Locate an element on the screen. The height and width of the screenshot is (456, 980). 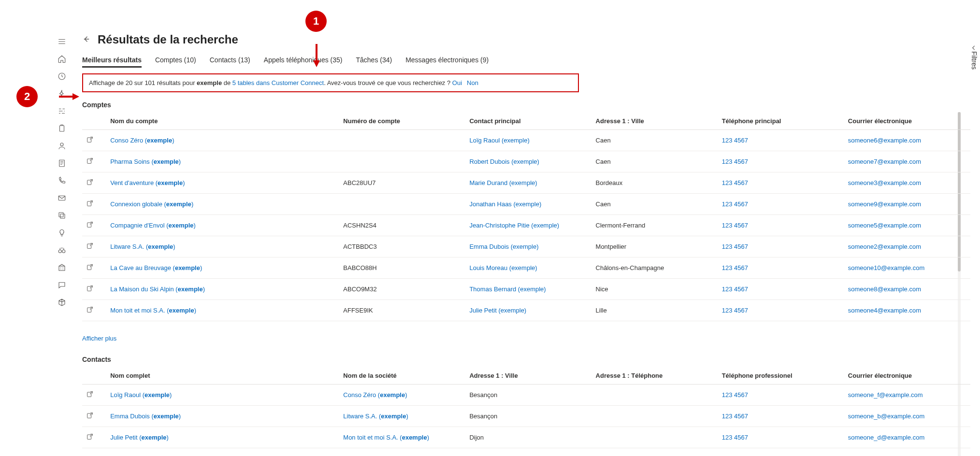
nav-chat-icon is located at coordinates (62, 285).